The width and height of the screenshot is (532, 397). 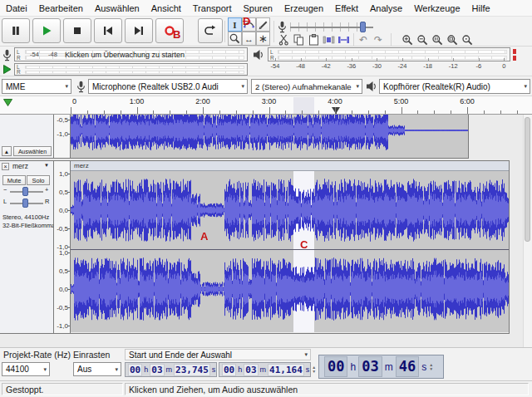 I want to click on chevron-down-icon: ▾, so click(x=306, y=355).